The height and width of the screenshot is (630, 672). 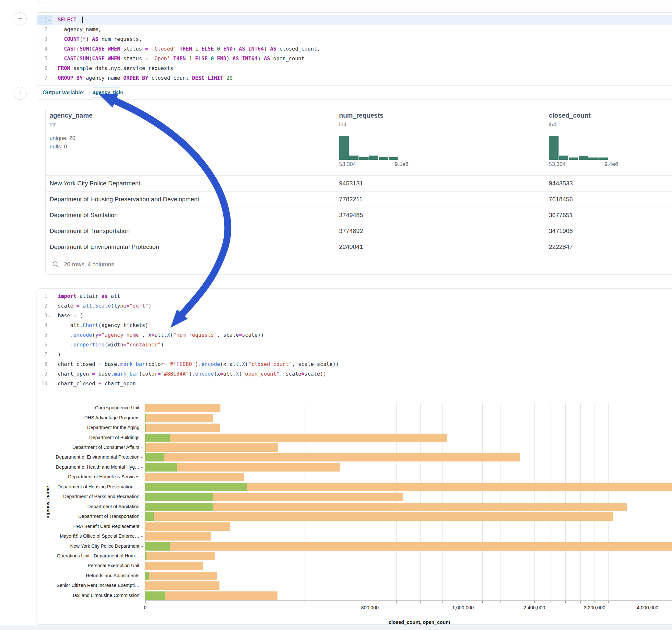 I want to click on code-line-5: 5 CAST(SUM(CASE WHEN status = 'Open' THE…, so click(x=354, y=59).